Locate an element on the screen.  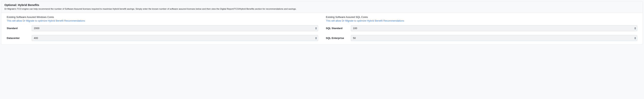
sql-cores-column: Existing Software Assured SQL Cores This… is located at coordinates (482, 28).